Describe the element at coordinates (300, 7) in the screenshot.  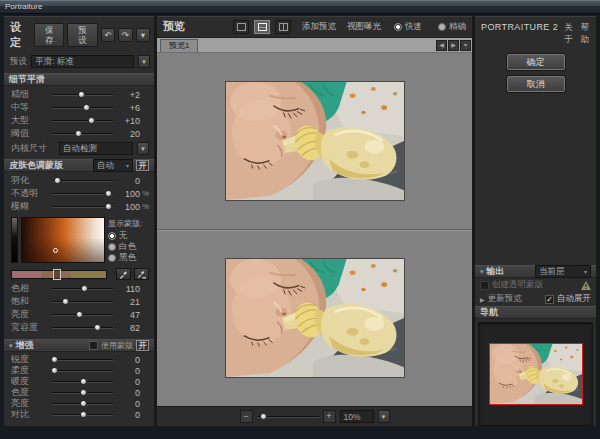
I see `window-titlebar: Portraiture` at that location.